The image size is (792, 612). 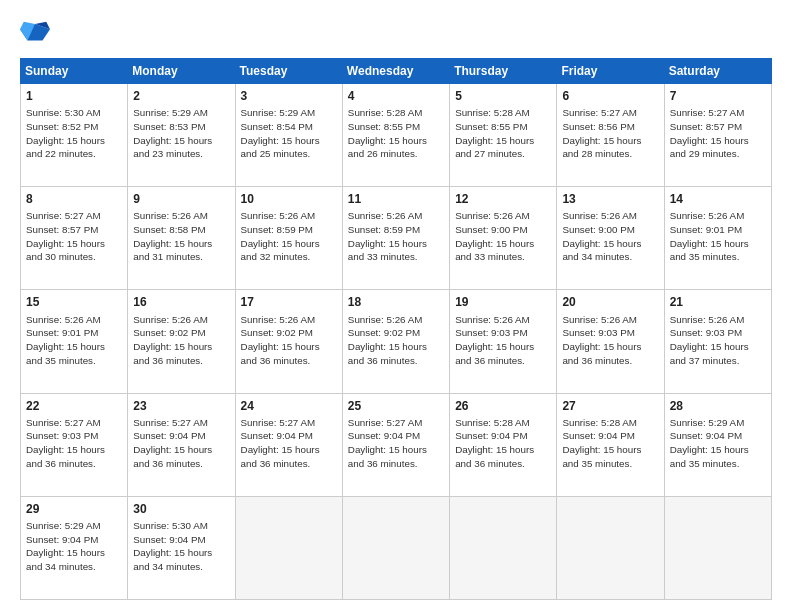 What do you see at coordinates (182, 444) in the screenshot?
I see `calendar-day-cell: 23 Sunrise: 5:27 AMSunset: 9:04 PMDaylig…` at bounding box center [182, 444].